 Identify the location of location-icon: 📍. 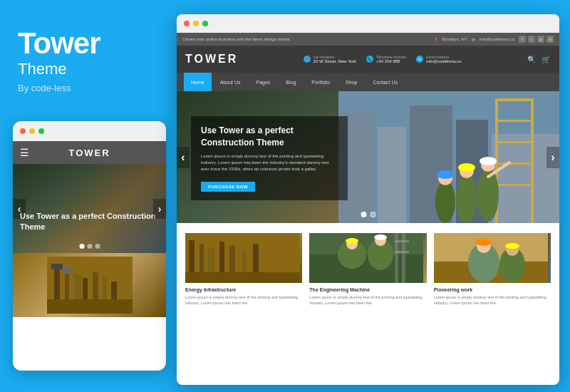
(307, 59).